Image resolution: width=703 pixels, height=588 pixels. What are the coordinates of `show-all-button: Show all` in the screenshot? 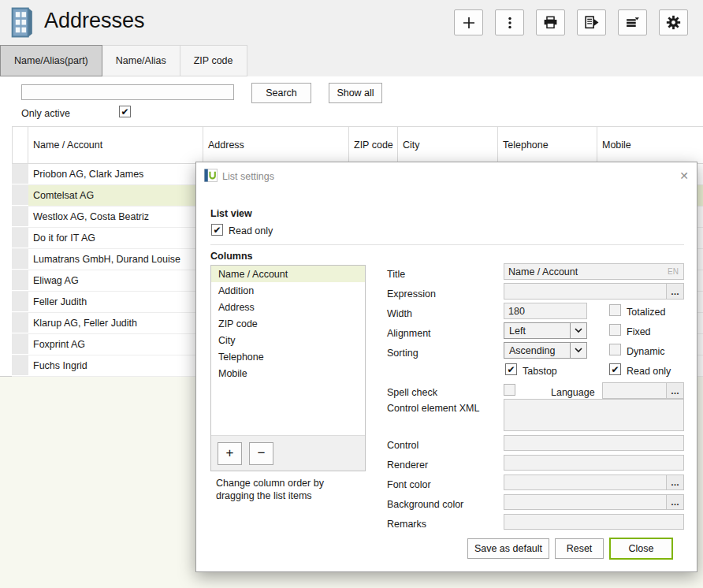 It's located at (355, 93).